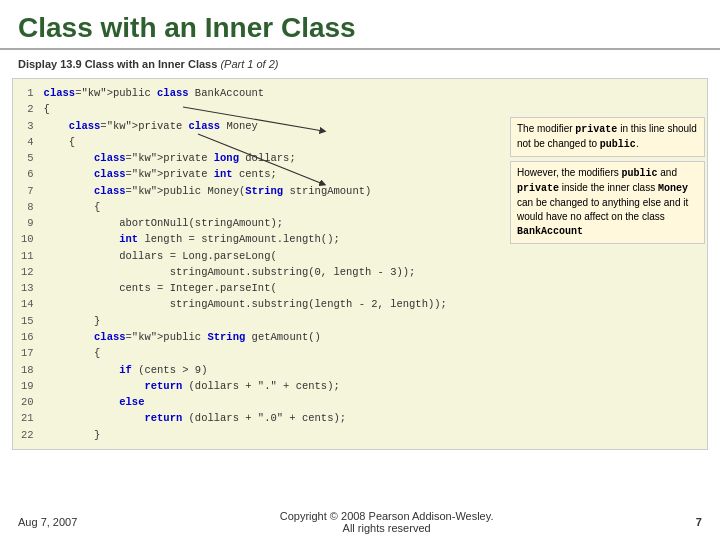  Describe the element at coordinates (360, 337) in the screenshot. I see `table-row: 16 class="kw">public String getAmount()` at that location.